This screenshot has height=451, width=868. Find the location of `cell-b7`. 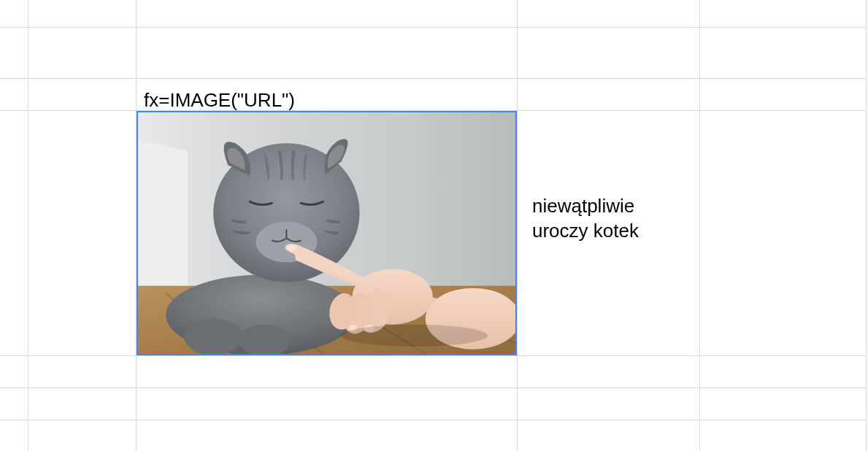

cell-b7 is located at coordinates (82, 436).